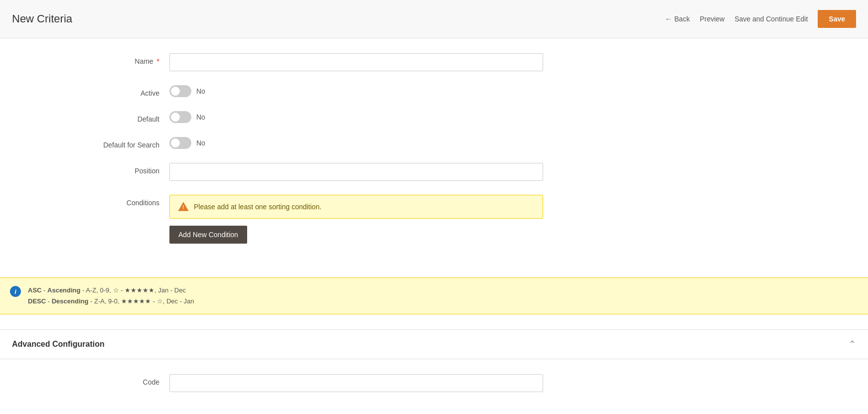 The image size is (868, 414). I want to click on default-row: Default No, so click(434, 117).